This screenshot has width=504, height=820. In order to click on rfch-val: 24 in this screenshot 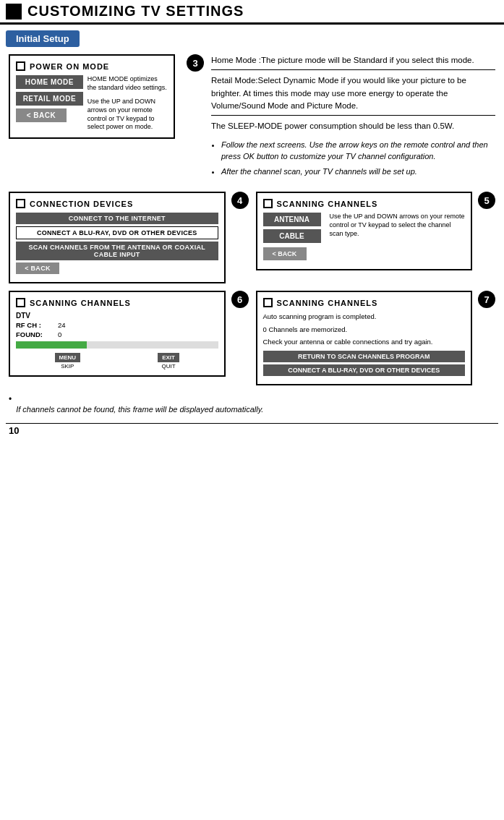, I will do `click(62, 325)`.